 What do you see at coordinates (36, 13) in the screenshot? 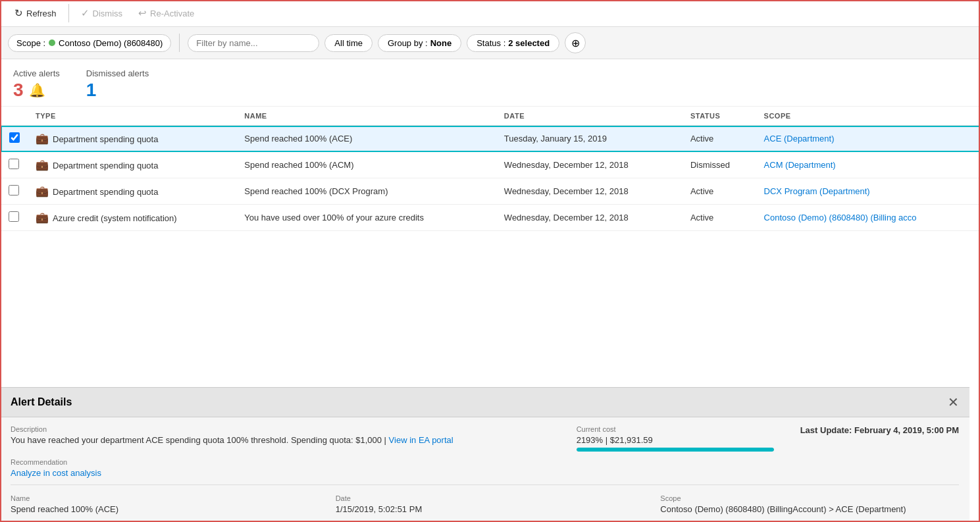
I see `refresh-button: ↻ Refresh` at bounding box center [36, 13].